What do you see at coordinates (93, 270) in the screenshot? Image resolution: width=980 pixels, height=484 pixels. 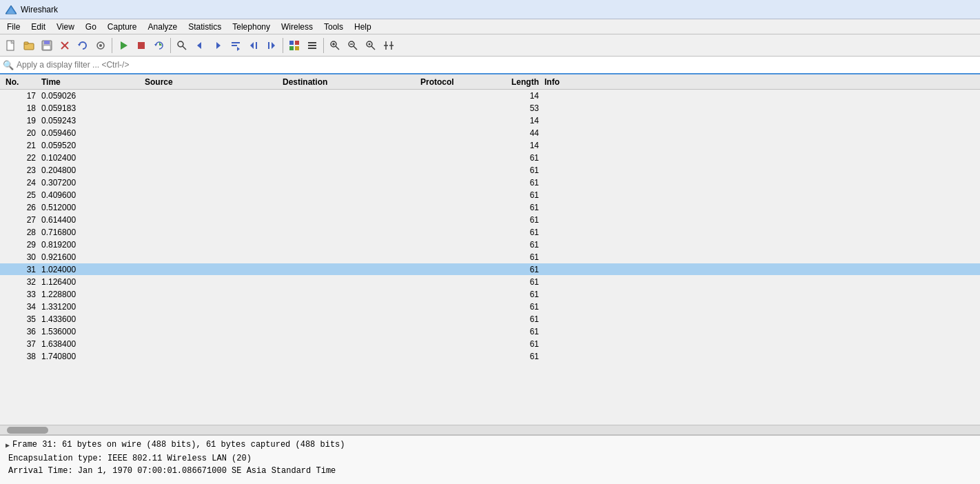 I see `cell-time: 1.024000` at bounding box center [93, 270].